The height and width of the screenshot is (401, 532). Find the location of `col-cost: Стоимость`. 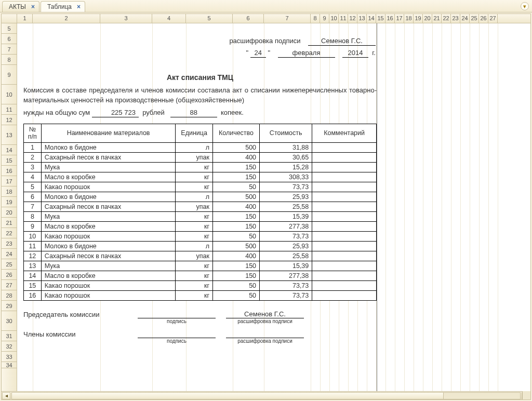

col-cost: Стоимость is located at coordinates (286, 133).